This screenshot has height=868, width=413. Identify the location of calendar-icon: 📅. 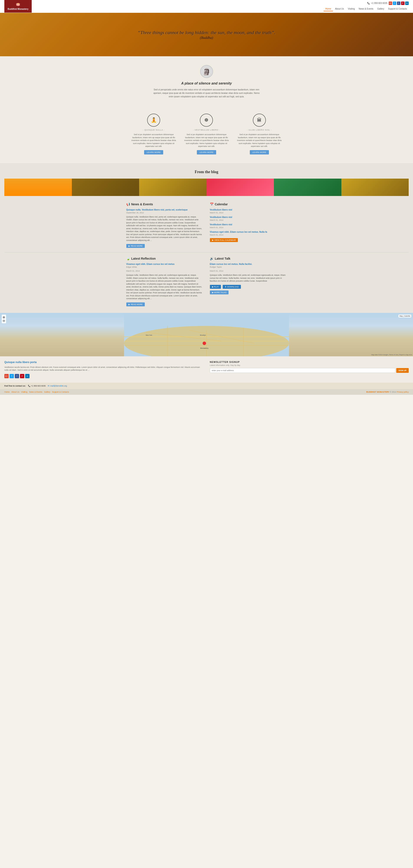
(211, 204).